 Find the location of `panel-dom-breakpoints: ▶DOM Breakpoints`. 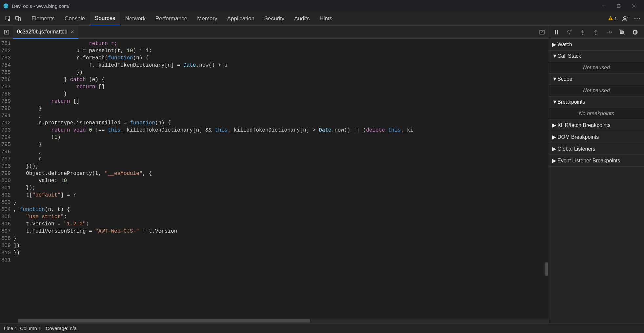

panel-dom-breakpoints: ▶DOM Breakpoints is located at coordinates (596, 137).